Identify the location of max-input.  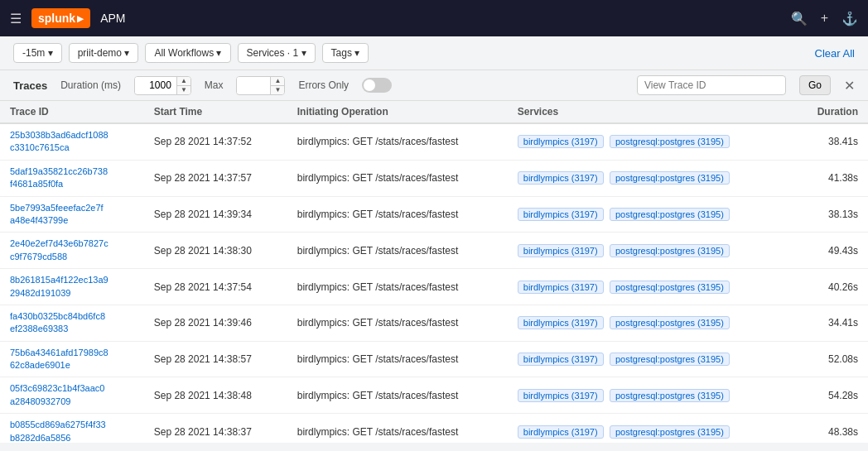
(253, 85).